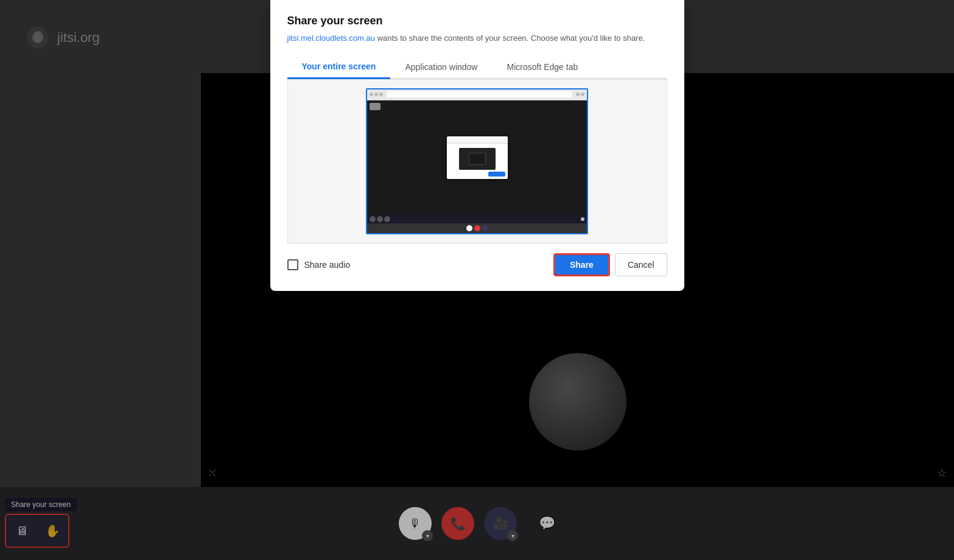  Describe the element at coordinates (441, 67) in the screenshot. I see `tab-application-window: Application window` at that location.